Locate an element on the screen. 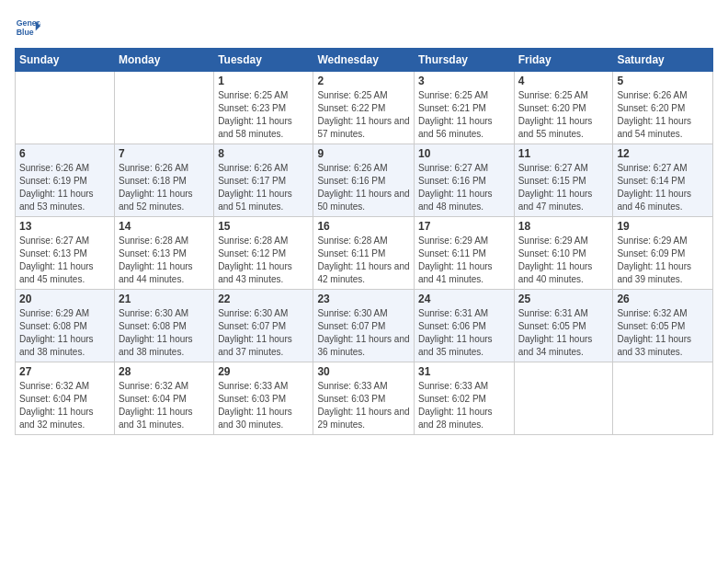  calendar-cell: 30Sunrise: 6:33 AM Sunset: 6:03 PM Dayli… is located at coordinates (364, 399).